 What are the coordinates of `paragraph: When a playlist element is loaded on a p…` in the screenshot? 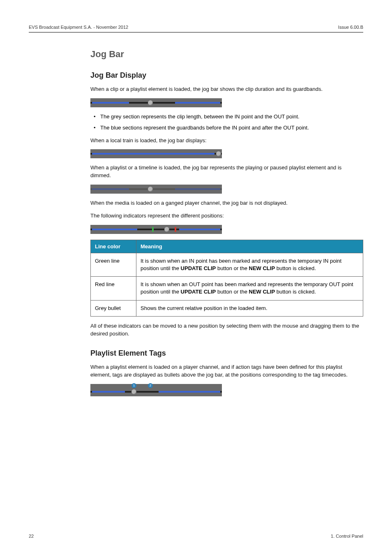 It's located at (227, 371).